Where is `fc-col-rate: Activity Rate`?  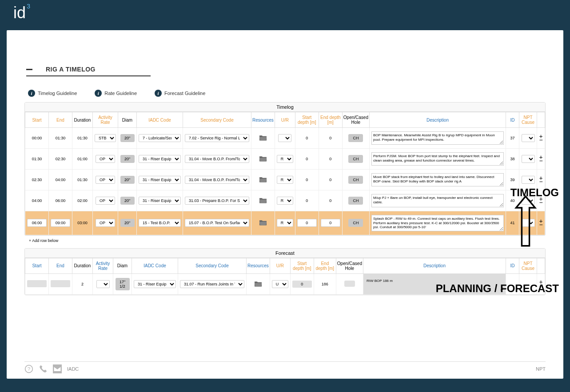
fc-col-rate: Activity Rate is located at coordinates (103, 265).